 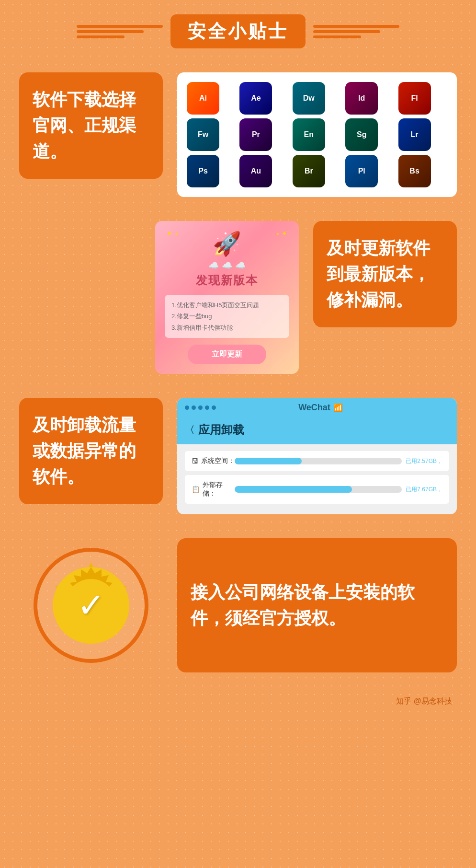 What do you see at coordinates (91, 605) in the screenshot?
I see `medal-inner: ✓` at bounding box center [91, 605].